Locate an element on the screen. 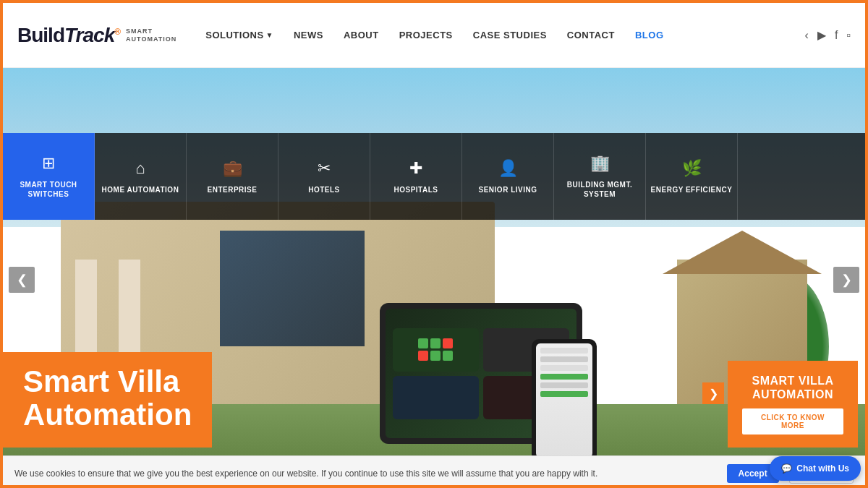 This screenshot has height=488, width=868. chat-button: 💬 Chat with Us is located at coordinates (815, 468).